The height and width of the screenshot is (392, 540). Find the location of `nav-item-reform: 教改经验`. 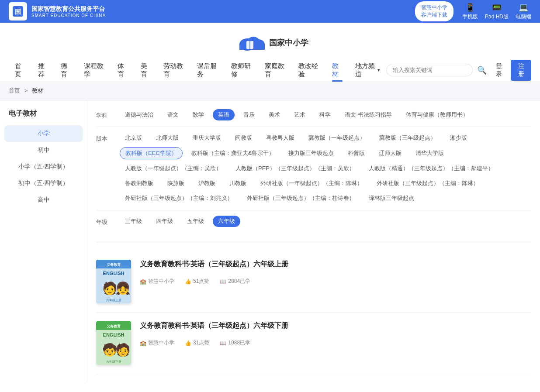

nav-item-reform: 教改经验 is located at coordinates (309, 70).